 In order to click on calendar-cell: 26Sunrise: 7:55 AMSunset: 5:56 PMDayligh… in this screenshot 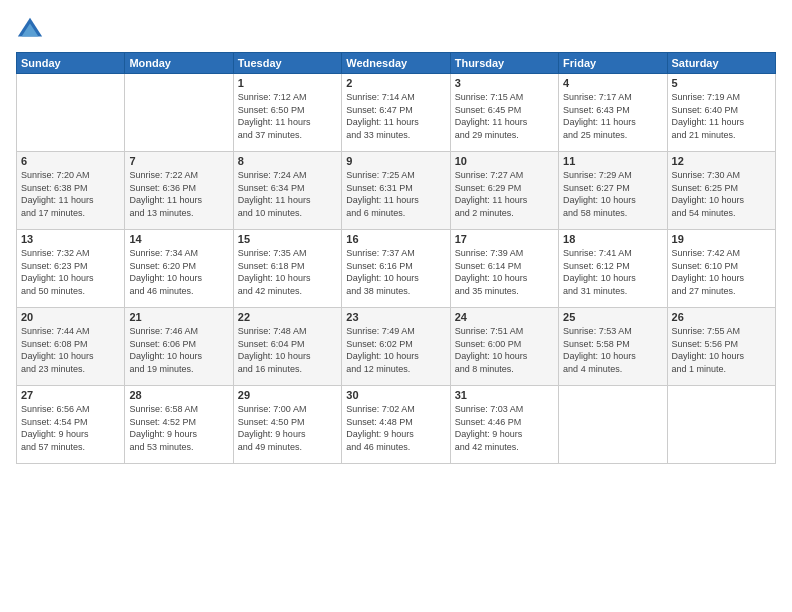, I will do `click(721, 347)`.